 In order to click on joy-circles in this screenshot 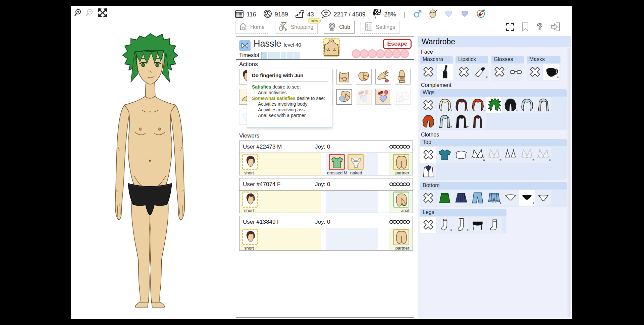, I will do `click(400, 147)`.